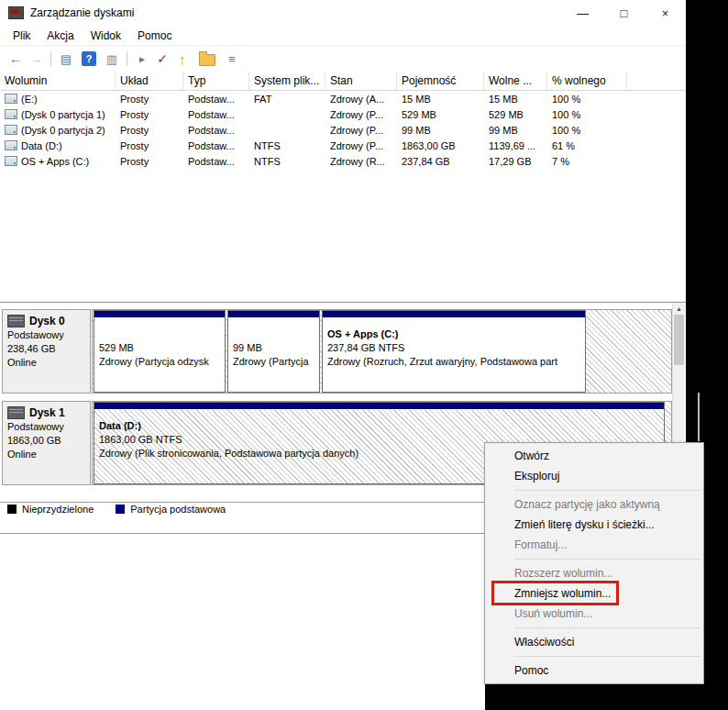 The image size is (728, 710). What do you see at coordinates (66, 59) in the screenshot?
I see `show-console-tree-icon: ▤` at bounding box center [66, 59].